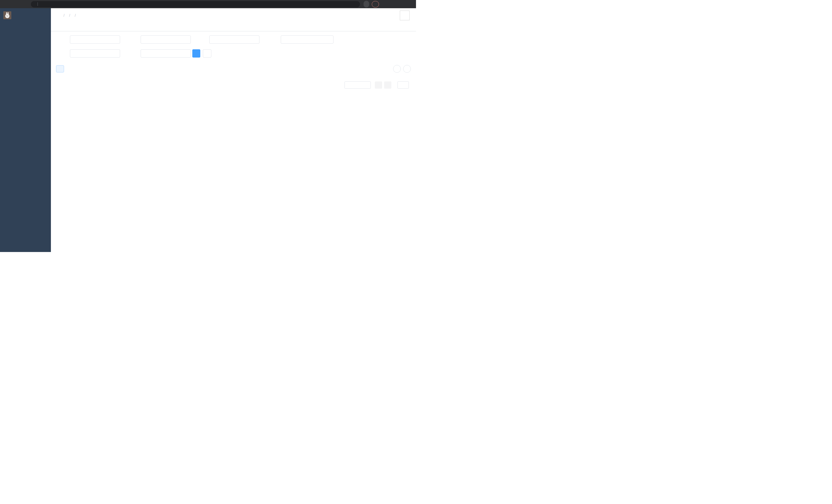  I want to click on logo, so click(26, 15).